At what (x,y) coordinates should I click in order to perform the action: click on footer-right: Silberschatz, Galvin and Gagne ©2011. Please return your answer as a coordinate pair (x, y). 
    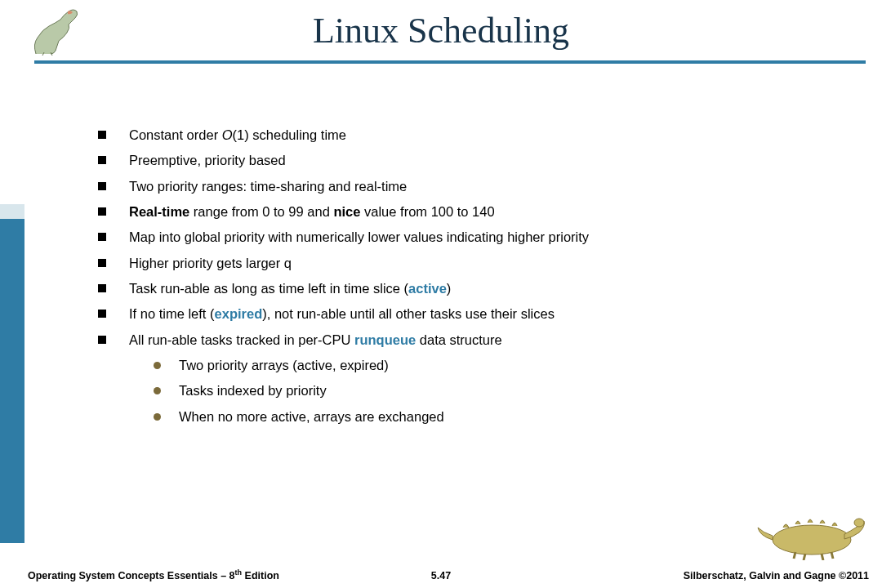
    Looking at the image, I should click on (776, 576).